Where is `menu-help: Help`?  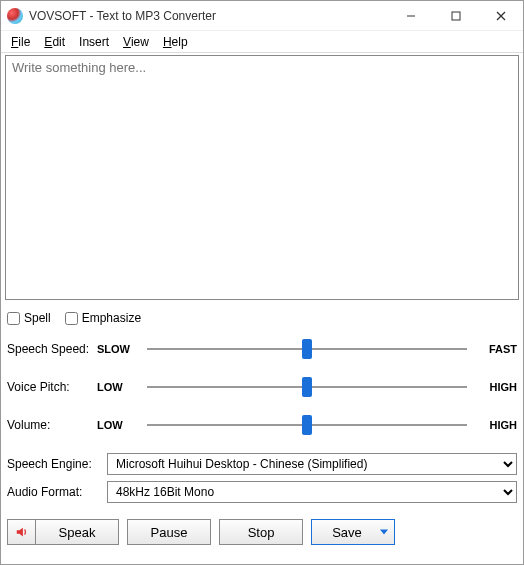 menu-help: Help is located at coordinates (176, 42).